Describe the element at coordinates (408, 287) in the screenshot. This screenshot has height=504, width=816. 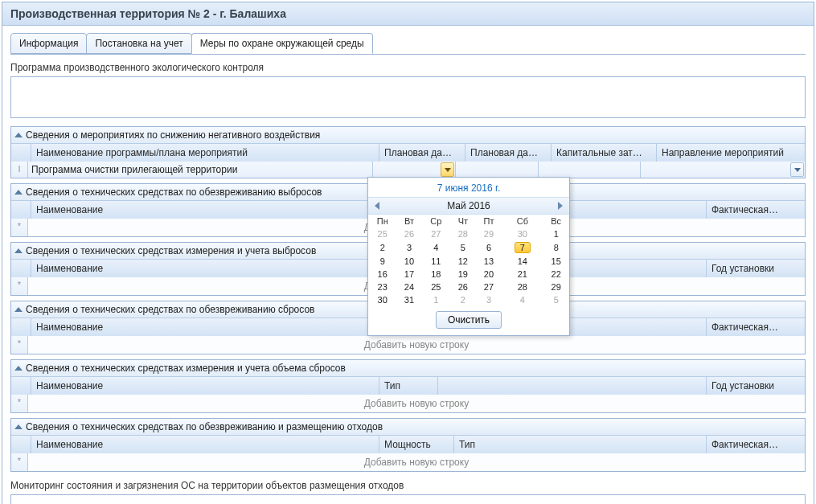
I see `datepicker-day: 24` at that location.